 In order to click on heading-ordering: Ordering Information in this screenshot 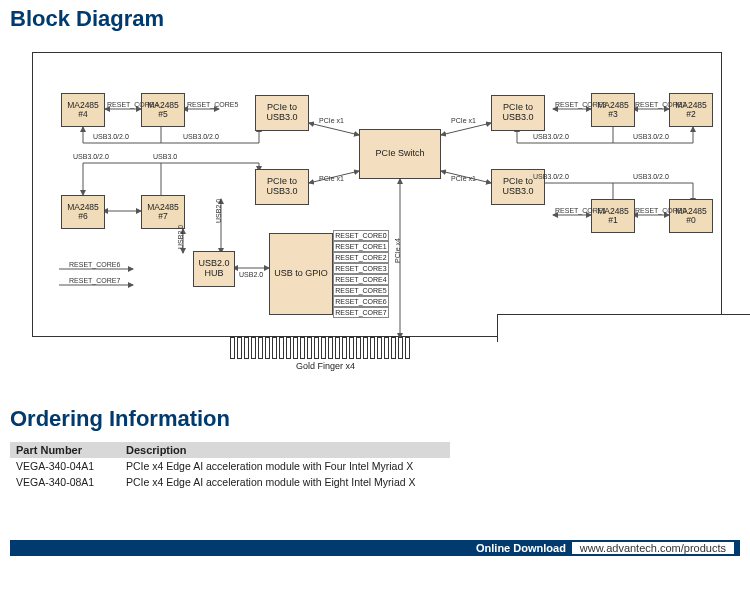, I will do `click(375, 419)`.